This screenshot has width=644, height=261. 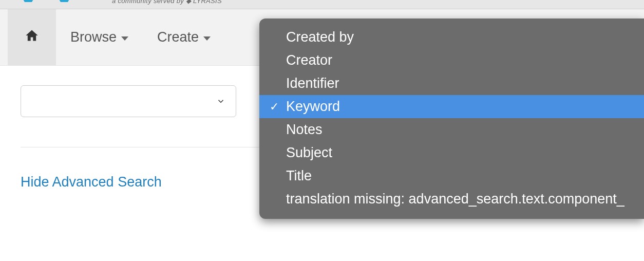 I want to click on chevron-down-icon, so click(x=221, y=101).